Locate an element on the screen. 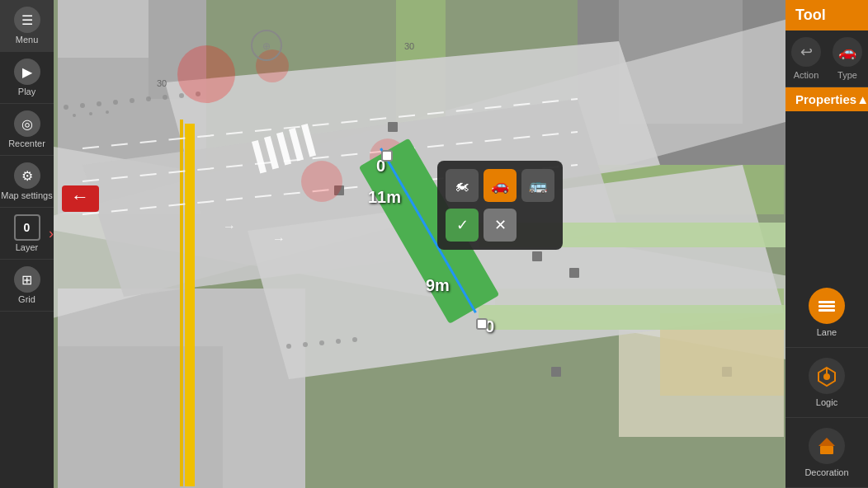 The image size is (868, 488). layer-label: Layer is located at coordinates (27, 247).